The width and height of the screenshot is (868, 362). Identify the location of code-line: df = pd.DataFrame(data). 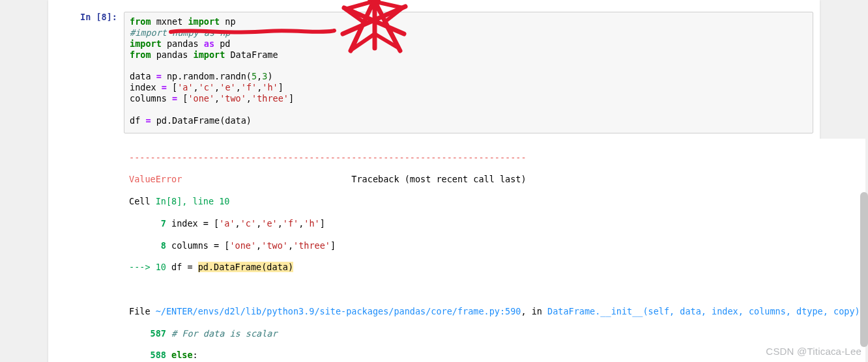
(469, 121).